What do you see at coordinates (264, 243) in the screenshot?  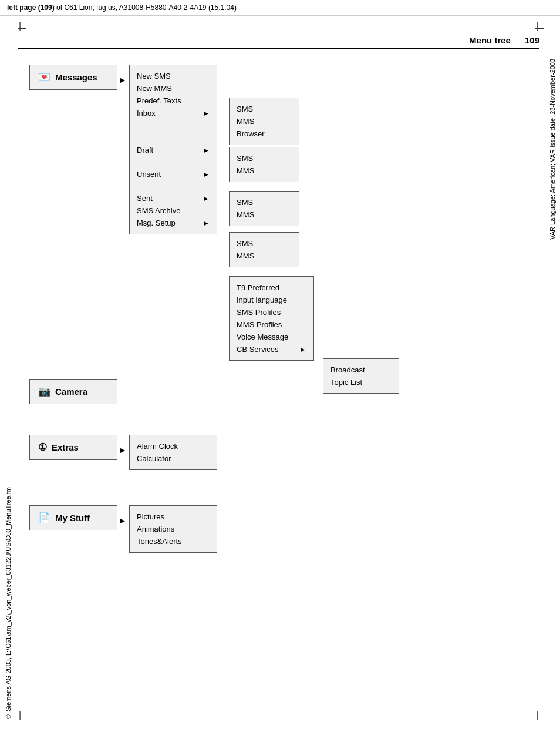 I see `sent-sms: SMS` at bounding box center [264, 243].